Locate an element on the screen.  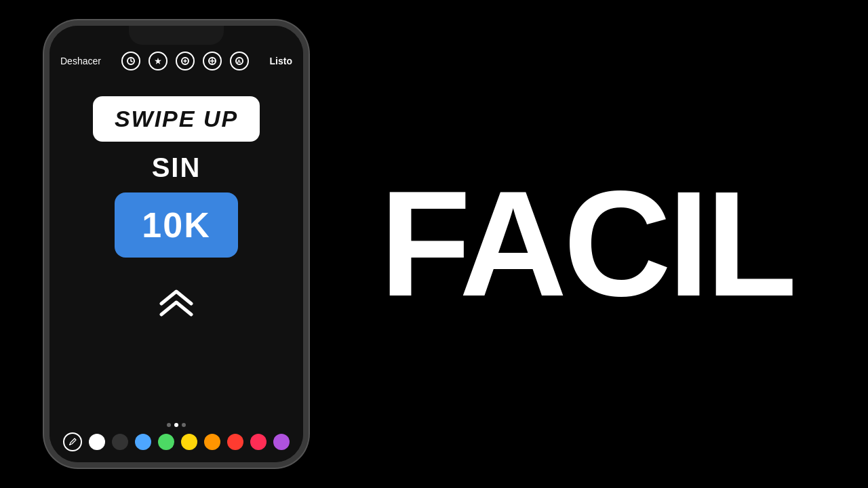
eyedropper-button is located at coordinates (73, 442).